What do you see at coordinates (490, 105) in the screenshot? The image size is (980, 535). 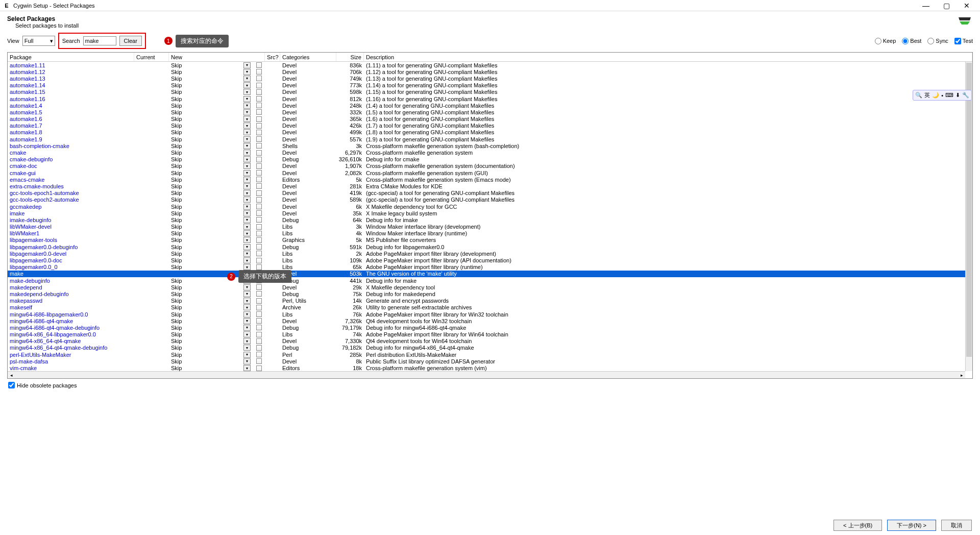 I see `table-row: automake1.4 Skip▾ Devel 248k (1.4) a too…` at bounding box center [490, 105].